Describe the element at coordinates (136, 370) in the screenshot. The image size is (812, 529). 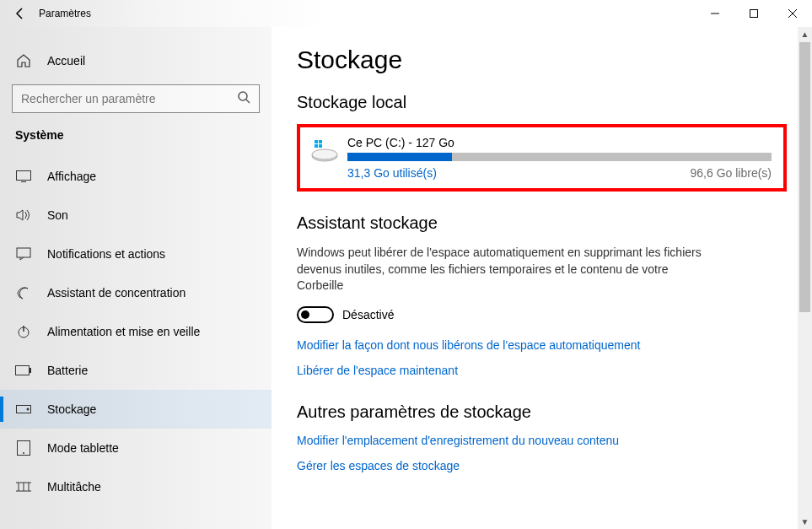
I see `sidebar-item-battery: Batterie` at that location.